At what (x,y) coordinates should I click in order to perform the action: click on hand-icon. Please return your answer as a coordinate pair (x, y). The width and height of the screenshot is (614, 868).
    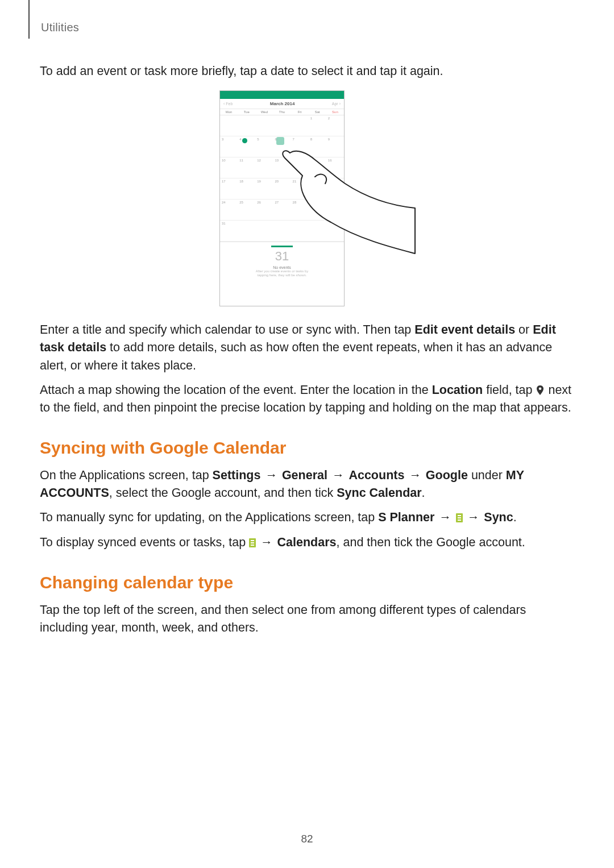
    Looking at the image, I should click on (348, 208).